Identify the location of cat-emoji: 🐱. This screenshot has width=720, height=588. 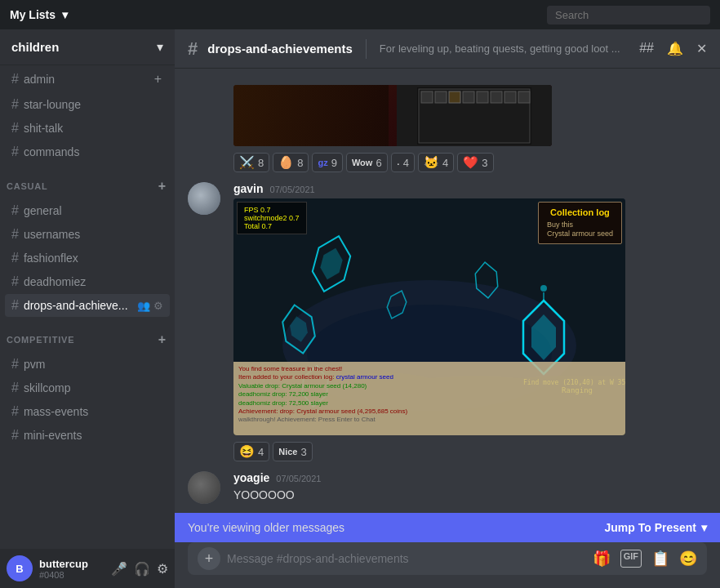
(431, 163).